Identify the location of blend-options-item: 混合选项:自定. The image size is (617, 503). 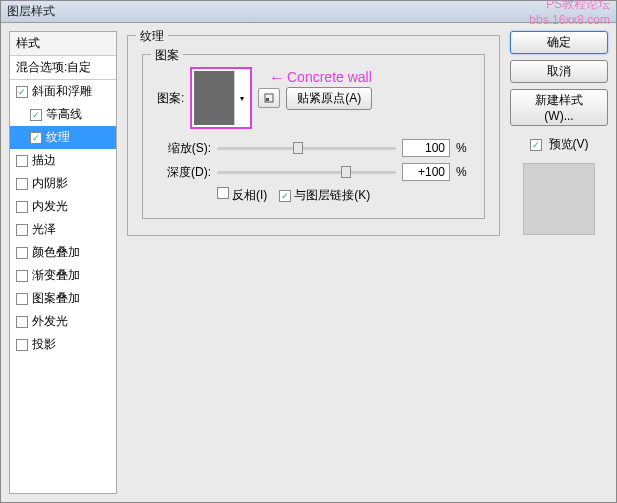
(63, 68).